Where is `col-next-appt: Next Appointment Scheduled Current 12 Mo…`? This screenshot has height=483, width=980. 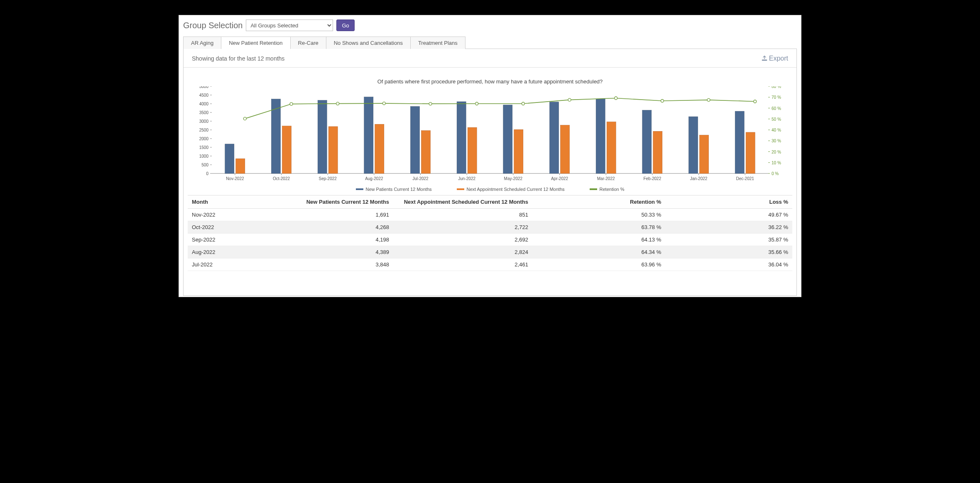 col-next-appt: Next Appointment Scheduled Current 12 Mo… is located at coordinates (463, 202).